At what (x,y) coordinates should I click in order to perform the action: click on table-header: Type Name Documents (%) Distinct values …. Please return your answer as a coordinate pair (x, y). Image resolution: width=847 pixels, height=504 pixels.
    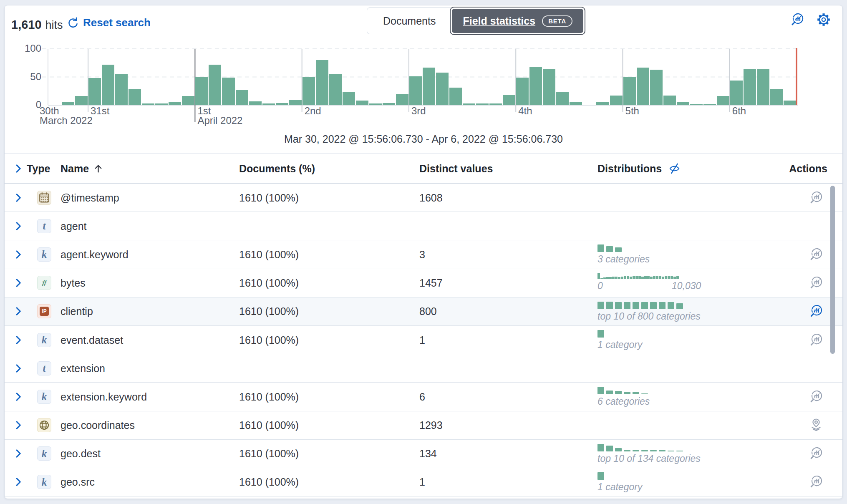
    Looking at the image, I should click on (424, 169).